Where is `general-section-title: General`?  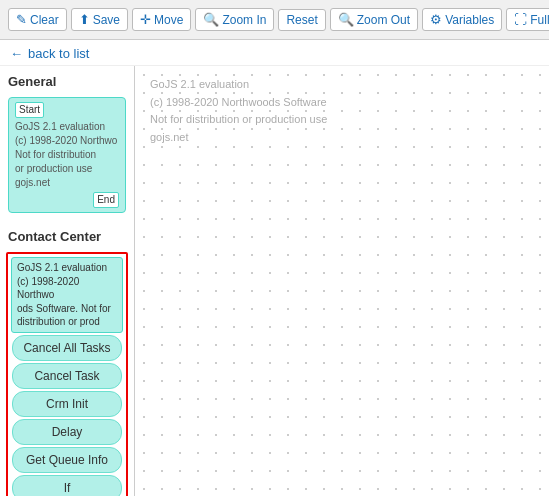 general-section-title: General is located at coordinates (67, 80).